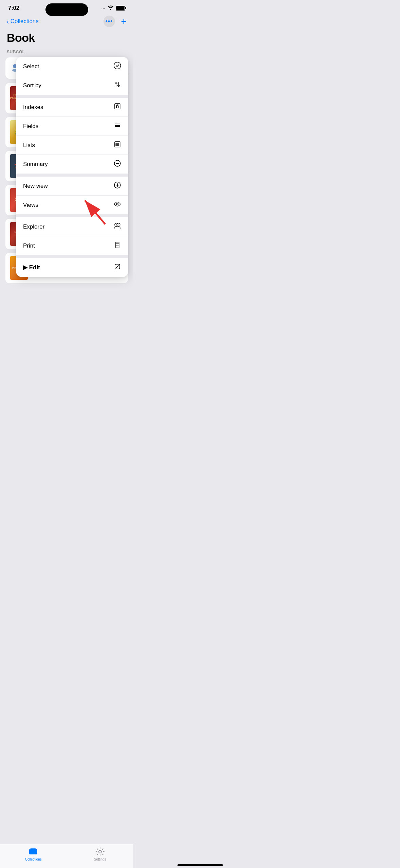 The height and width of the screenshot is (868, 400). I want to click on menu-label-summary: Summary, so click(35, 164).